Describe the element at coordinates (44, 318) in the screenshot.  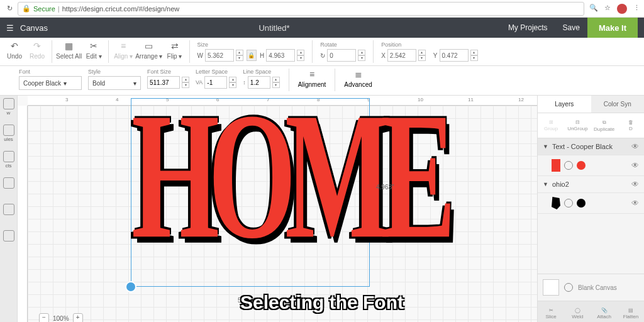
I see `zoom-out-button: −` at that location.